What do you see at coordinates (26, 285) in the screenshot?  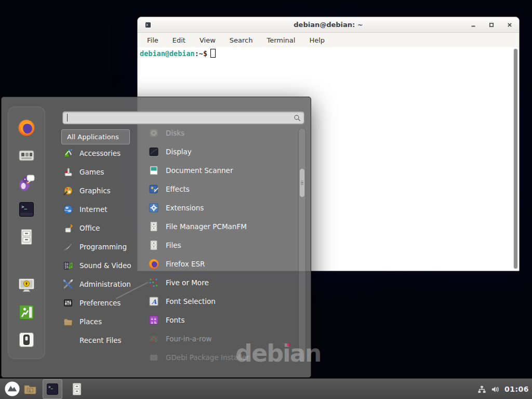 I see `lock-screen-icon` at bounding box center [26, 285].